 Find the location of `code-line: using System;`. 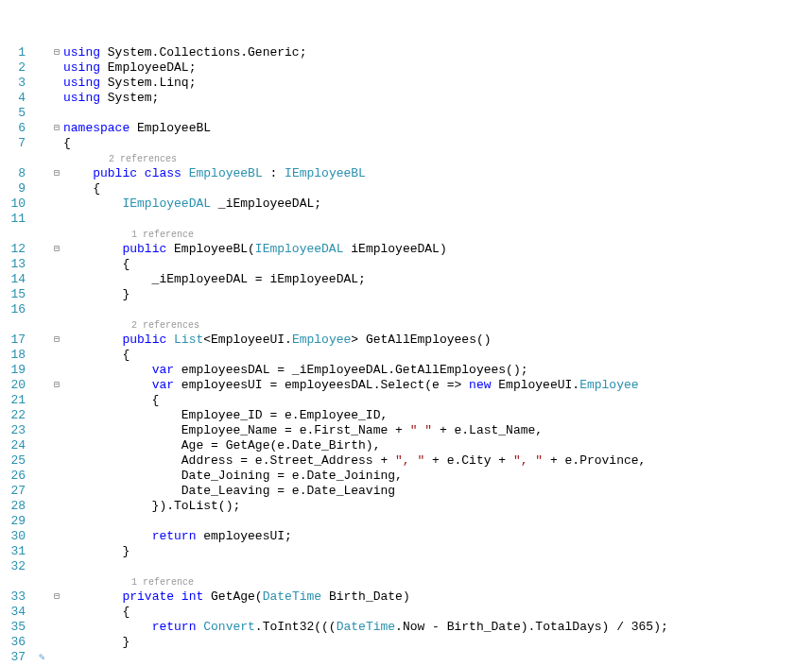

code-line: using System; is located at coordinates (438, 98).